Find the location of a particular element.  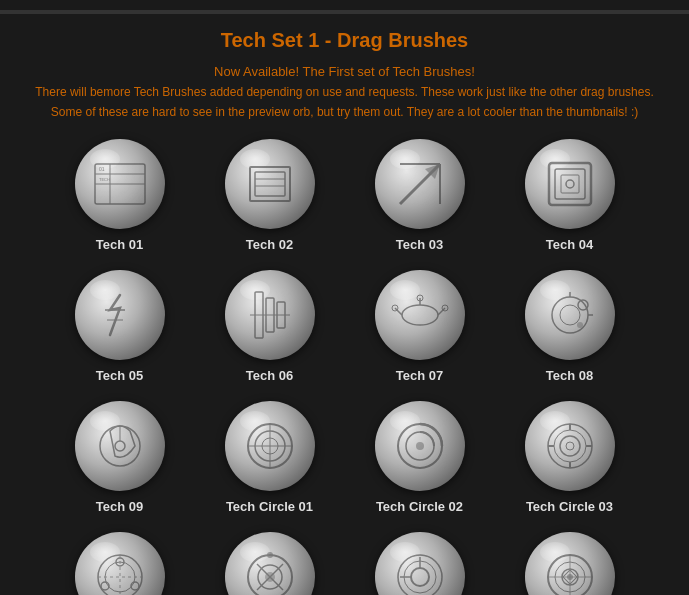

svg-text: 01 is located at coordinates (102, 169).